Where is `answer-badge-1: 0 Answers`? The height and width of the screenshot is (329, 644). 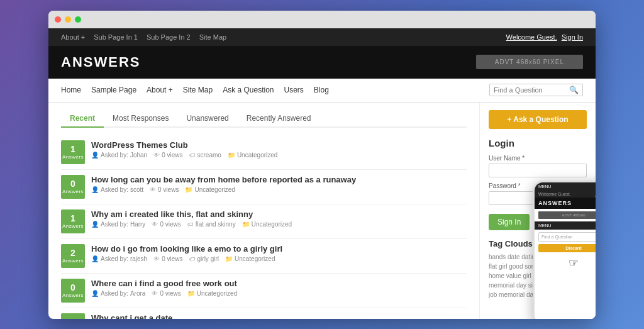 answer-badge-1: 0 Answers is located at coordinates (73, 187).